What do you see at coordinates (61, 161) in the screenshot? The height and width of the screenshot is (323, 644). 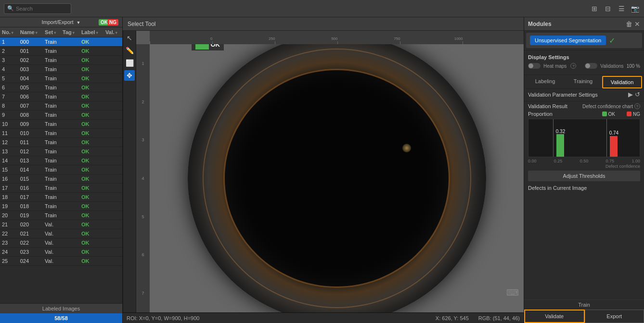 I see `table-row: 14 013 Train OK` at bounding box center [61, 161].